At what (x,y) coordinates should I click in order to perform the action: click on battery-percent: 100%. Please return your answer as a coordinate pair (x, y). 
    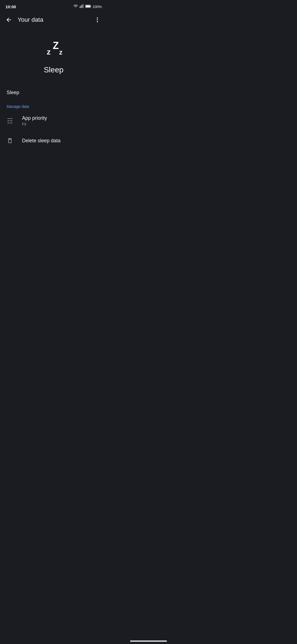
    Looking at the image, I should click on (97, 7).